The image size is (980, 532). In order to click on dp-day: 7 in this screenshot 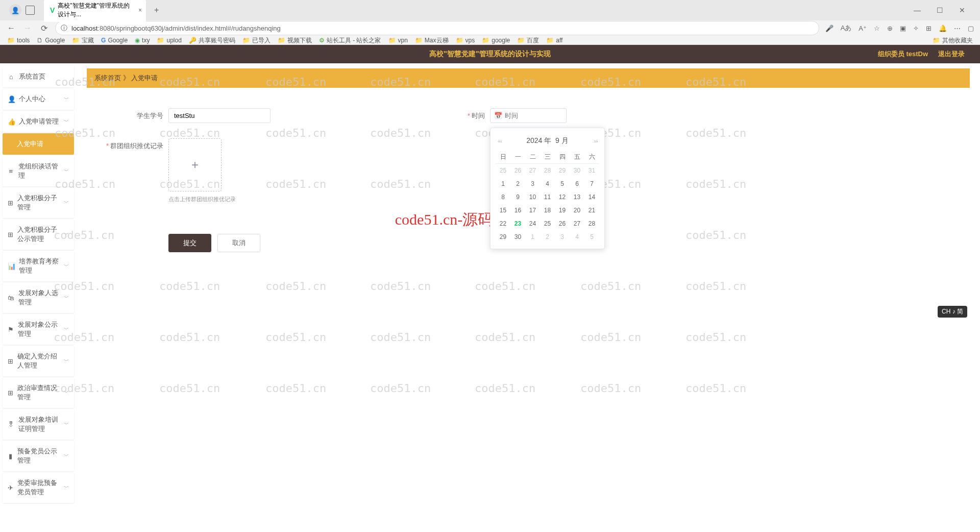, I will do `click(592, 184)`.